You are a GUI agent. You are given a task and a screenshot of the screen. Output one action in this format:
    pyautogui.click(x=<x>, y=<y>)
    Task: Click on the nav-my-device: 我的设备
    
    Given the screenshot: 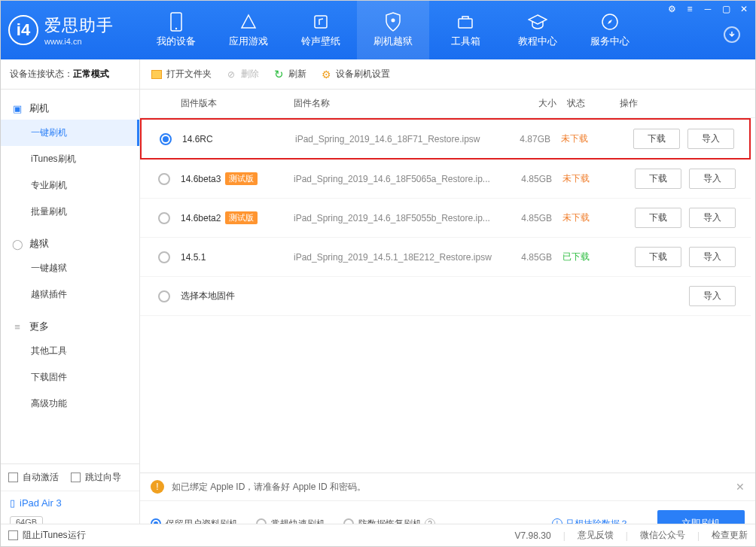 What is the action you would take?
    pyautogui.click(x=176, y=30)
    